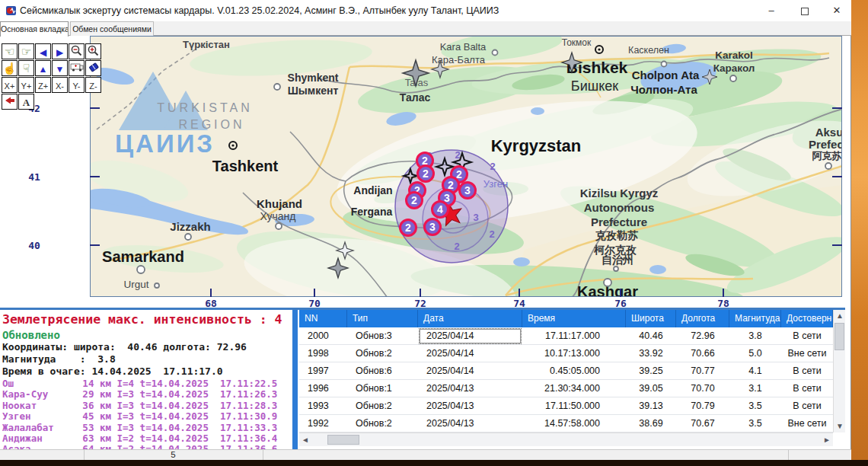 This screenshot has height=466, width=868. Describe the element at coordinates (93, 52) in the screenshot. I see `zoom-in-button` at that location.